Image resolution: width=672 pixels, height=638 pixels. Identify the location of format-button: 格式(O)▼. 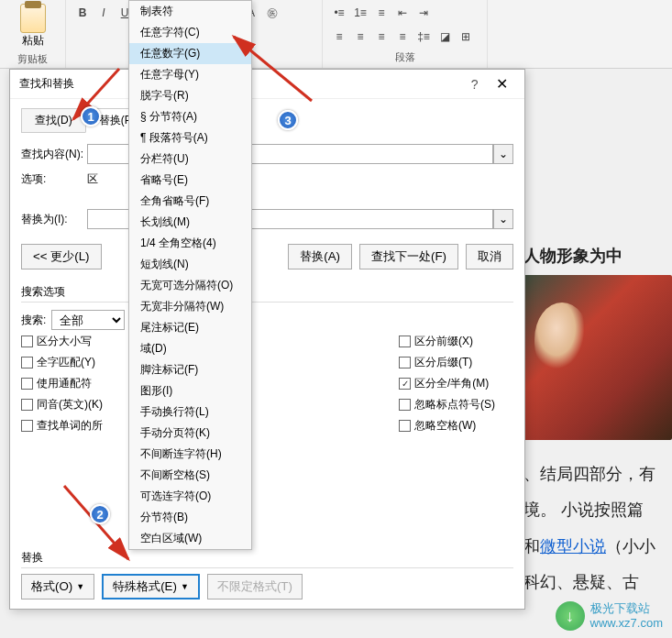
(58, 587).